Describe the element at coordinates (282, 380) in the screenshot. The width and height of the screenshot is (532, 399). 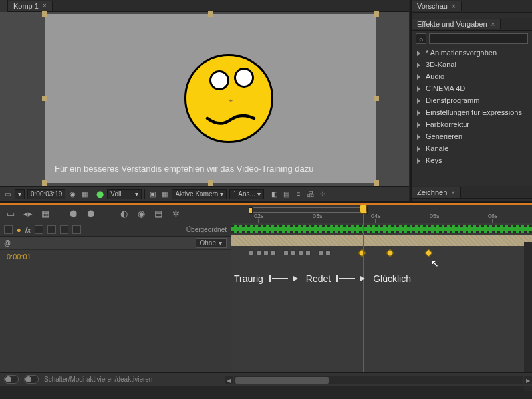
I see `scrollbar-thumb` at that location.